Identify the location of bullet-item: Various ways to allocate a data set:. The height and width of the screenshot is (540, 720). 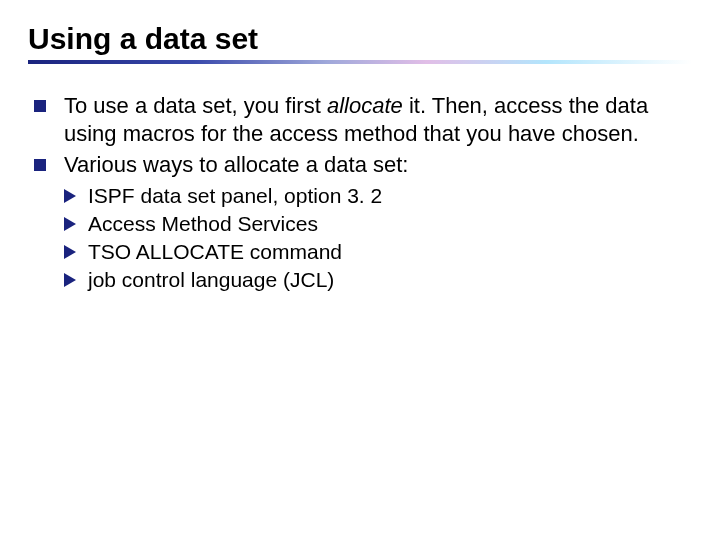
(363, 165).